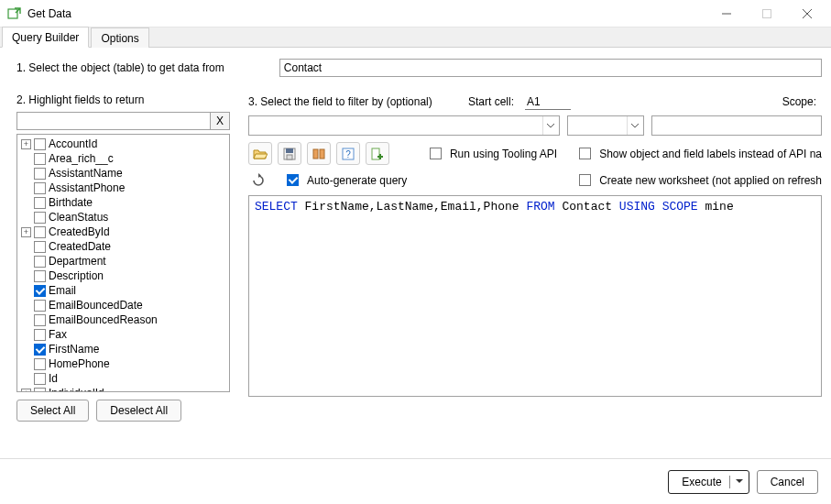  Describe the element at coordinates (548, 102) in the screenshot. I see `startcell-input` at that location.